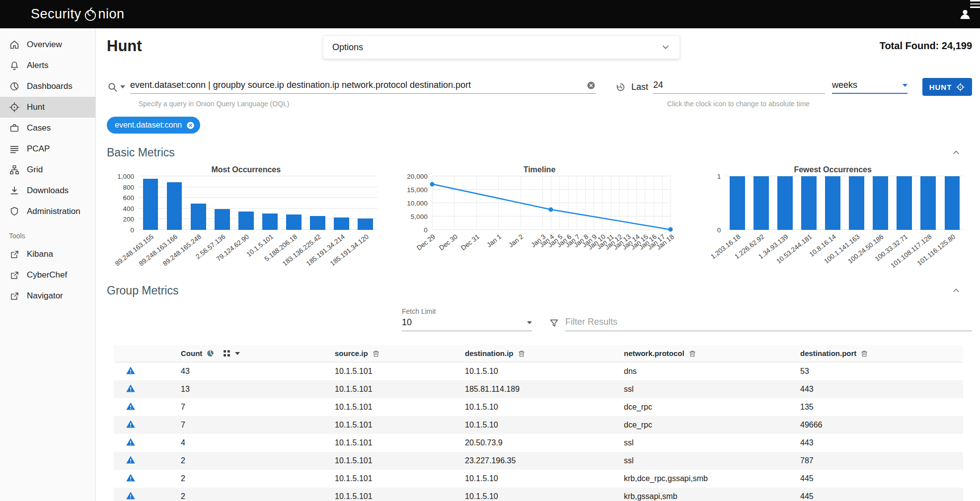  What do you see at coordinates (467, 319) in the screenshot?
I see `fetch-limit-select: Fetch Limit 10` at bounding box center [467, 319].